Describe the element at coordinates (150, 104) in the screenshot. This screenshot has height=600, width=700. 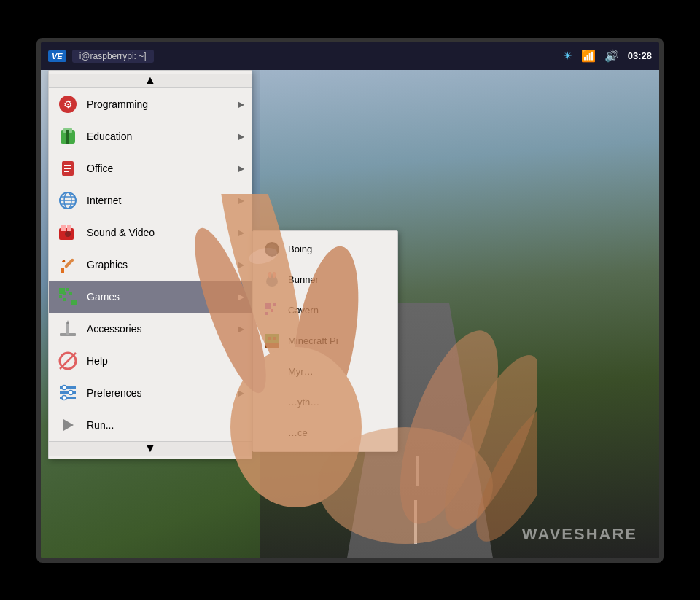
I see `menu-item-programming: ⚙Programming▶` at that location.